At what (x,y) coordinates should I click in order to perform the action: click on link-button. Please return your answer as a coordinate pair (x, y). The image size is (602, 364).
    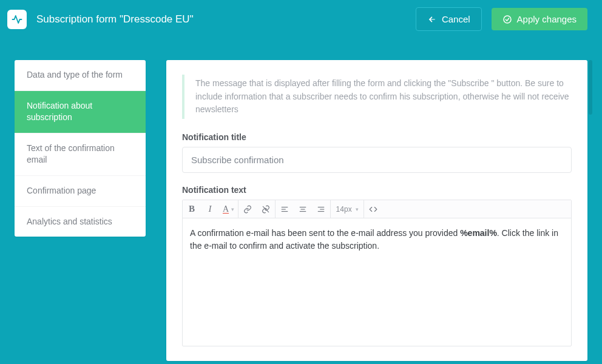
    Looking at the image, I should click on (248, 209).